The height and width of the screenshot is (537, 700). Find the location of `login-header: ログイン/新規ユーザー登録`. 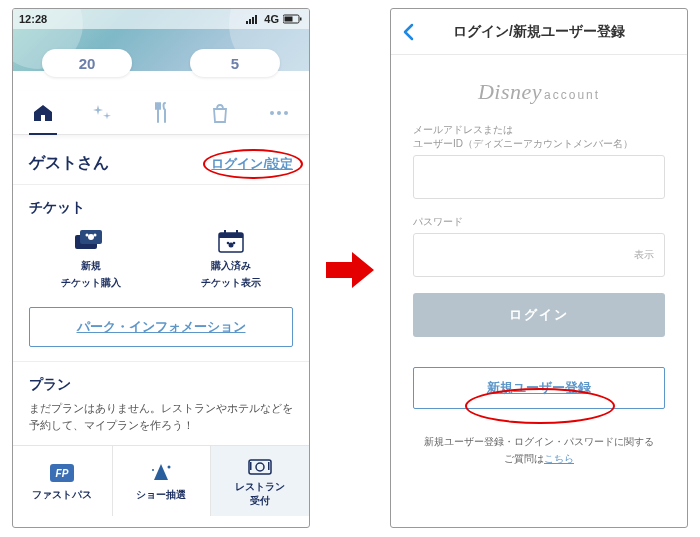

login-header: ログイン/新規ユーザー登録 is located at coordinates (539, 32).